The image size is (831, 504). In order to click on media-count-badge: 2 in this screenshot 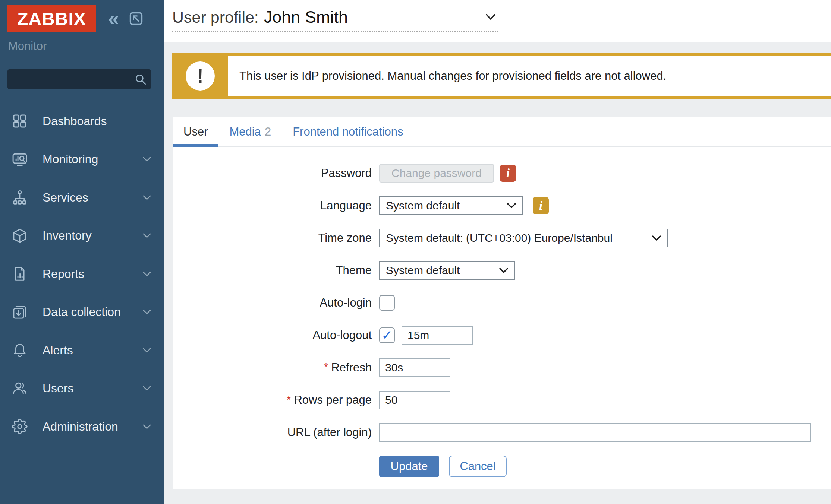, I will do `click(268, 132)`.